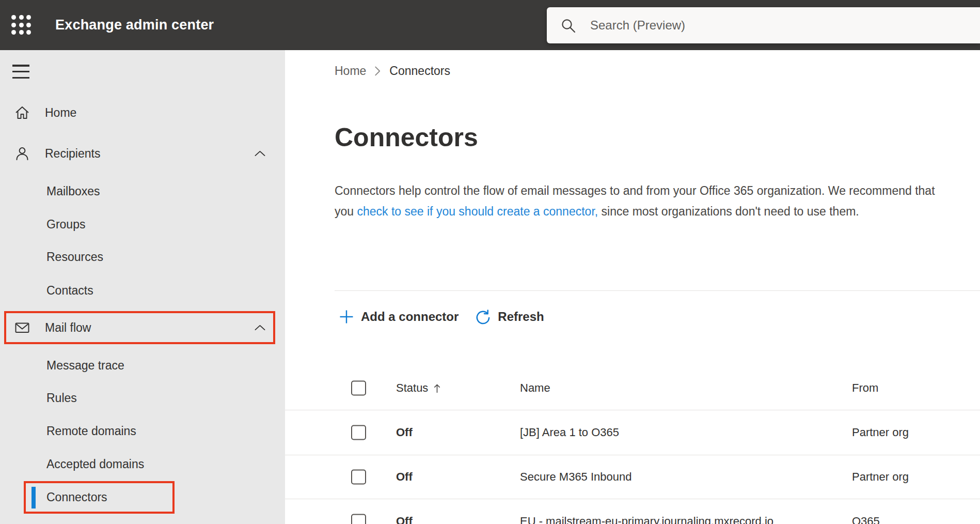 The height and width of the screenshot is (524, 980). Describe the element at coordinates (865, 388) in the screenshot. I see `column-header-from: From` at that location.